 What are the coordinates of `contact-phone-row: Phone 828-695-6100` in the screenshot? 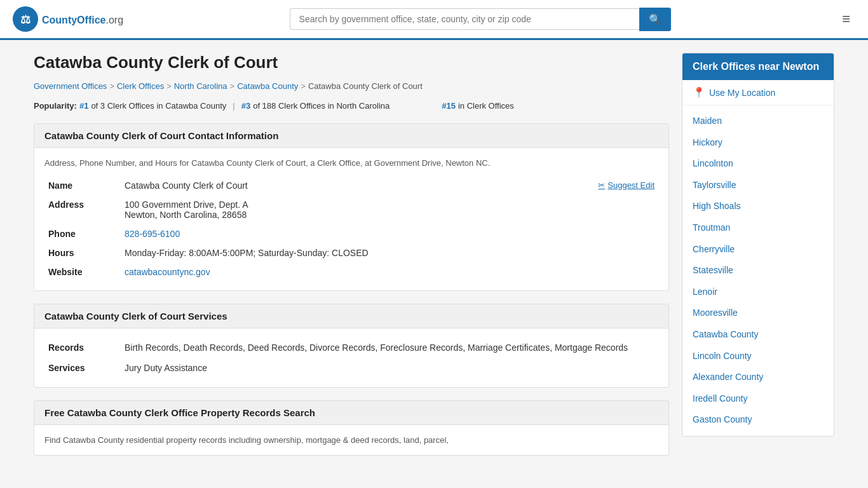 It's located at (351, 234).